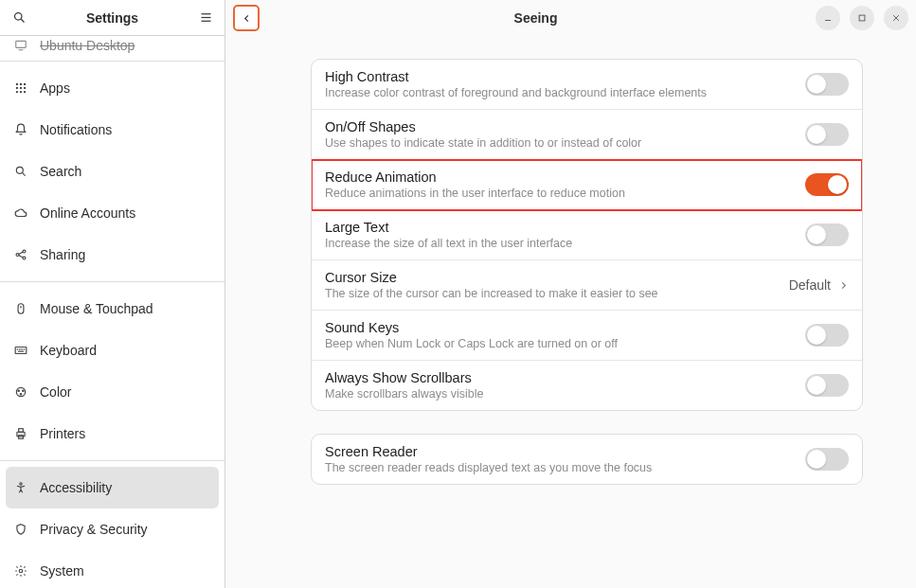  I want to click on bell-icon, so click(21, 130).